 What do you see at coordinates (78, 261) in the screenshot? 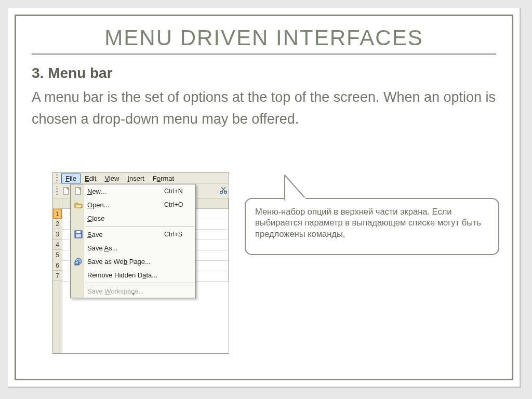
I see `save-web-icon` at bounding box center [78, 261].